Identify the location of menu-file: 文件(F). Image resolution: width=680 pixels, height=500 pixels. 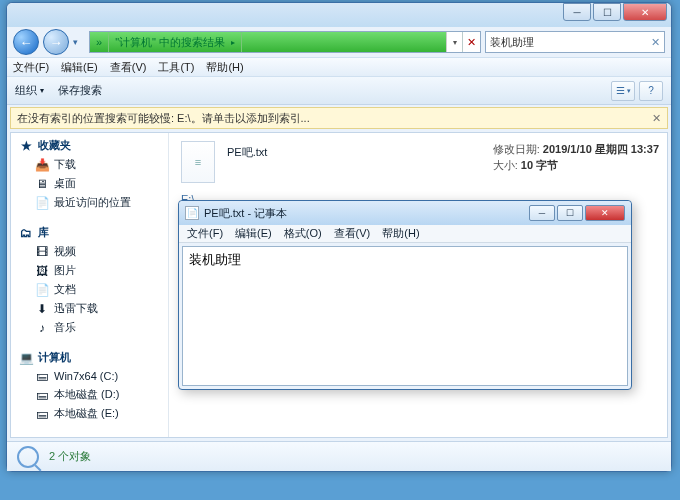
(31, 68).